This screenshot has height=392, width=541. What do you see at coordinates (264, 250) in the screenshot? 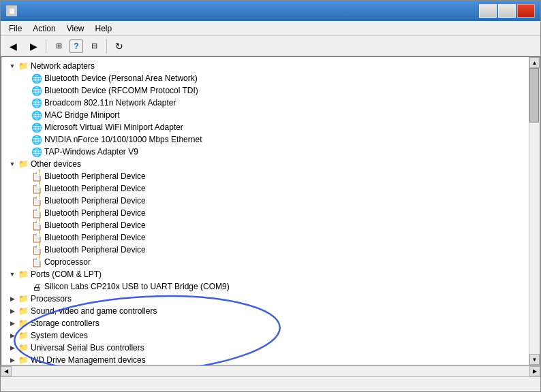
I see `tree-item-bt-periph-7: 📋!Bluetooth Peripheral Device` at bounding box center [264, 250].